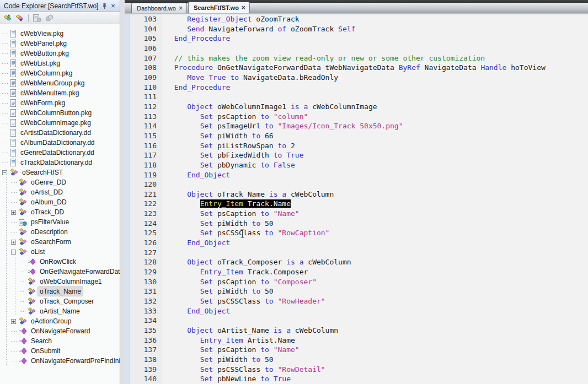 The image size is (588, 384). I want to click on code-text: Entry_Item Track.Composer, so click(235, 272).